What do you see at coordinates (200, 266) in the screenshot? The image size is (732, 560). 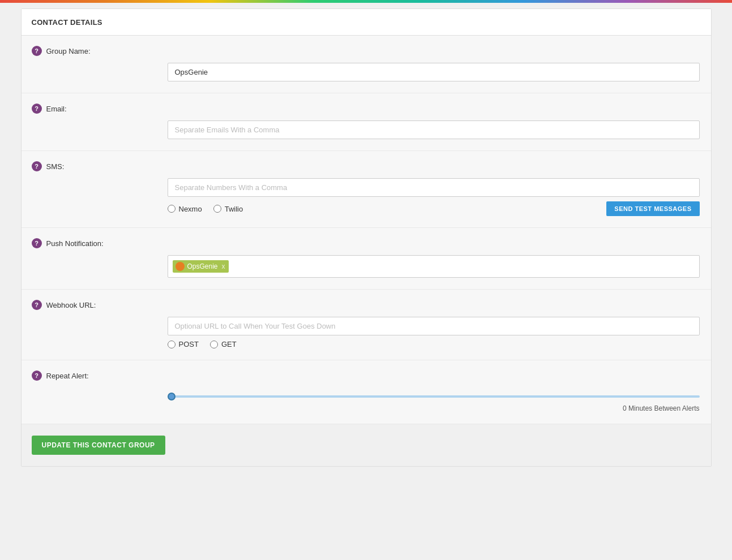 I see `push-notification-tag: OpsGenie x` at bounding box center [200, 266].